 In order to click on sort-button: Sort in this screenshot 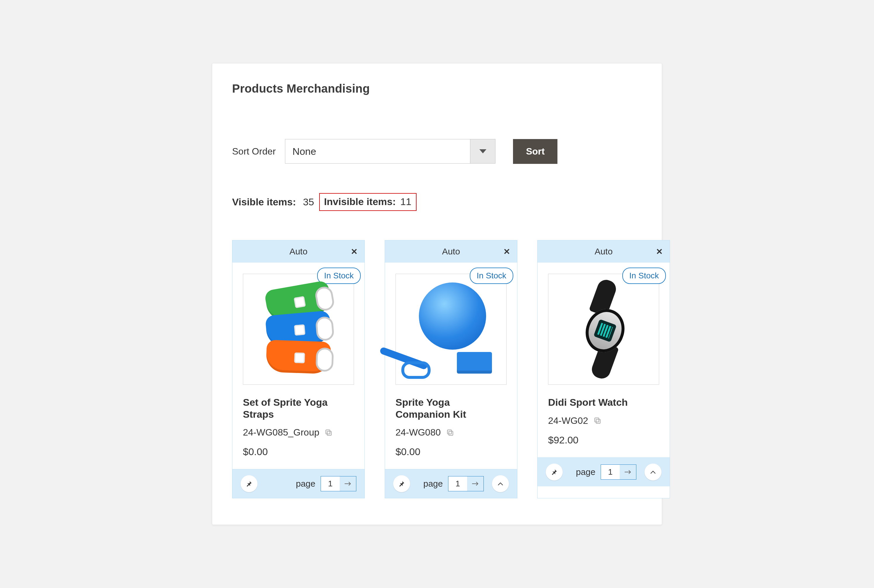, I will do `click(535, 152)`.